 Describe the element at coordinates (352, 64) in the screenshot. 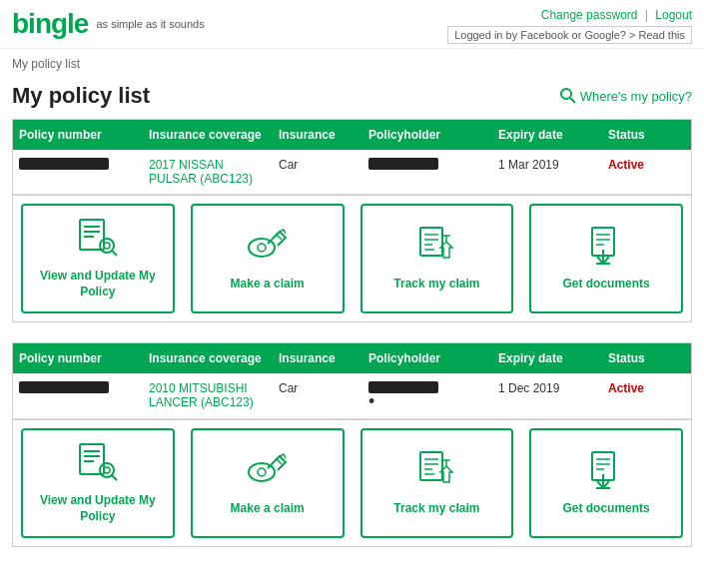

I see `breadcrumb: My policy list` at that location.